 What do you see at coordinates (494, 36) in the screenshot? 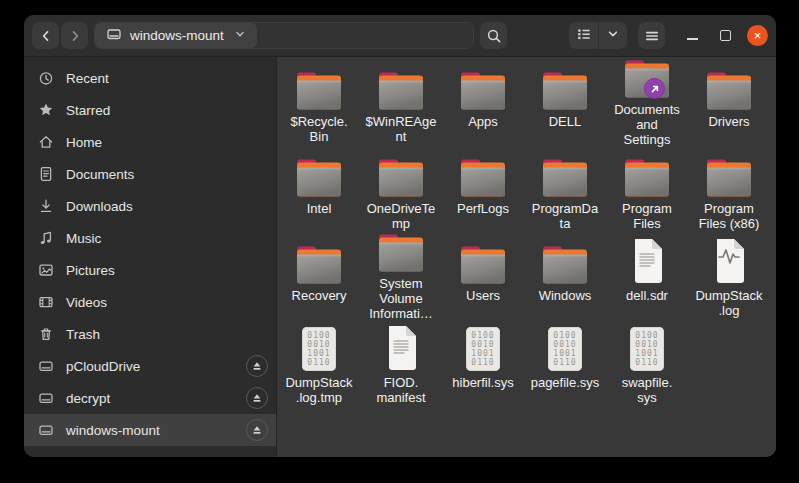
I see `search-icon` at bounding box center [494, 36].